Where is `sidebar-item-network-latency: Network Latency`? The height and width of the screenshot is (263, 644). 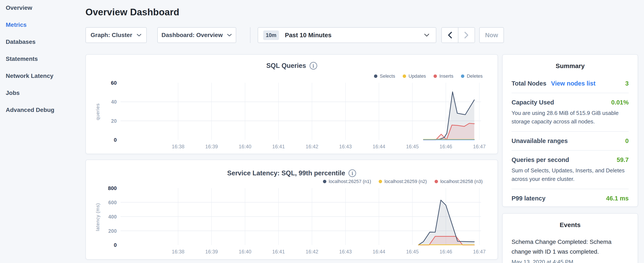 sidebar-item-network-latency: Network Latency is located at coordinates (46, 76).